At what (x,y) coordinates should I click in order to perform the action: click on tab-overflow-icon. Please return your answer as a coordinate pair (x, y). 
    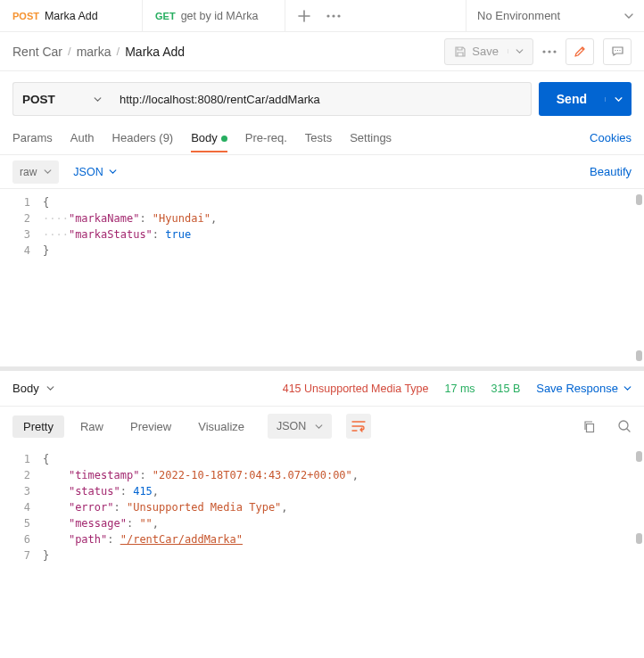
    Looking at the image, I should click on (334, 16).